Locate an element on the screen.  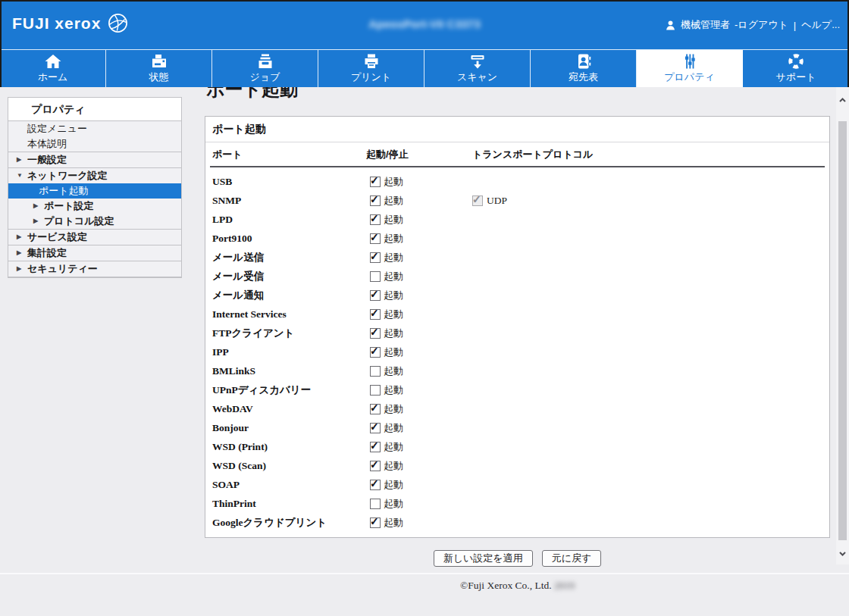
tab-addressbook: 宛先表 is located at coordinates (584, 68).